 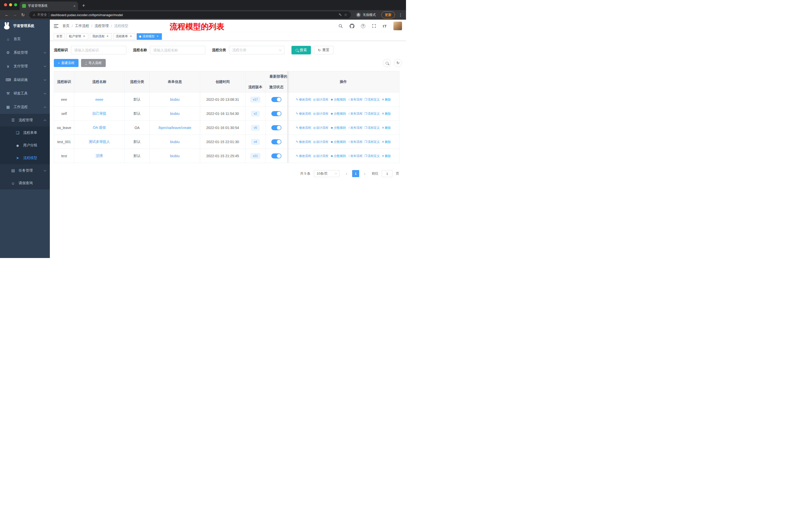 What do you see at coordinates (363, 26) in the screenshot?
I see `help-icon: ?` at bounding box center [363, 26].